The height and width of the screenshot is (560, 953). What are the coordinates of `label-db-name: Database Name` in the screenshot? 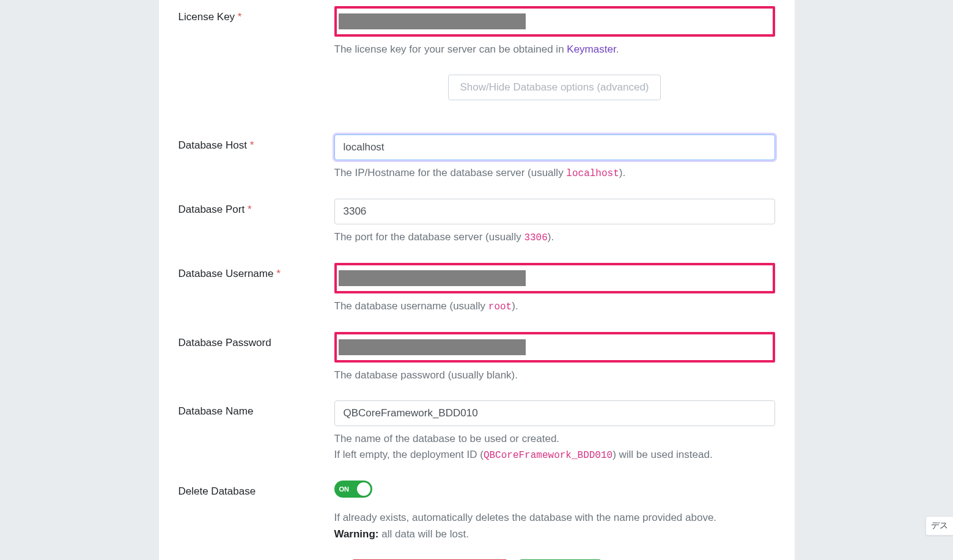 It's located at (257, 432).